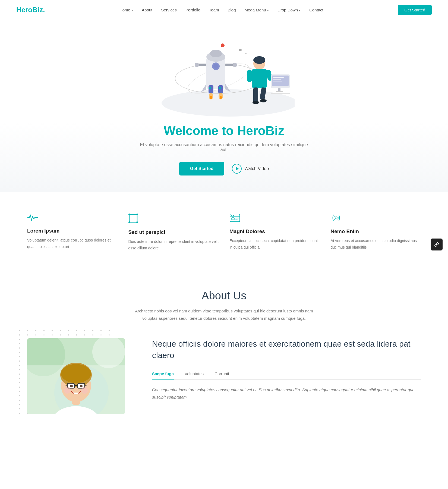  Describe the element at coordinates (286, 350) in the screenshot. I see `about-content-heading: Neque officiis dolore maiores et exercit…` at that location.